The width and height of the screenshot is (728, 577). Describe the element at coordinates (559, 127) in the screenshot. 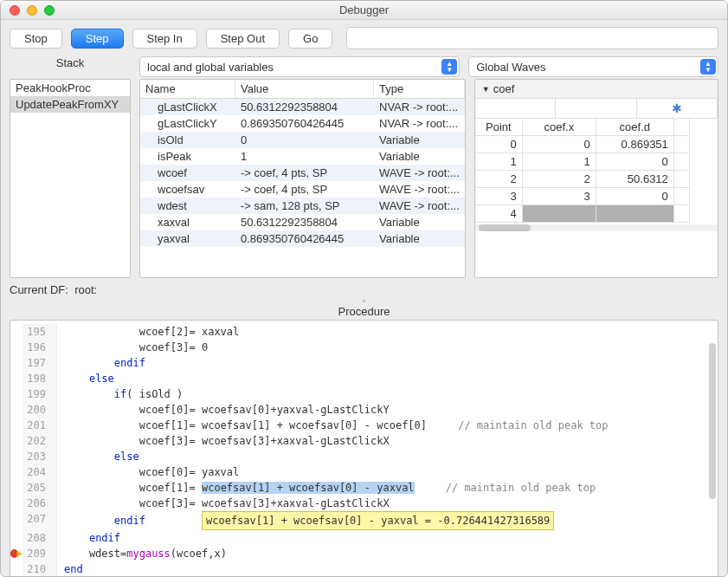

I see `col-header-coef-x: coef.x` at that location.